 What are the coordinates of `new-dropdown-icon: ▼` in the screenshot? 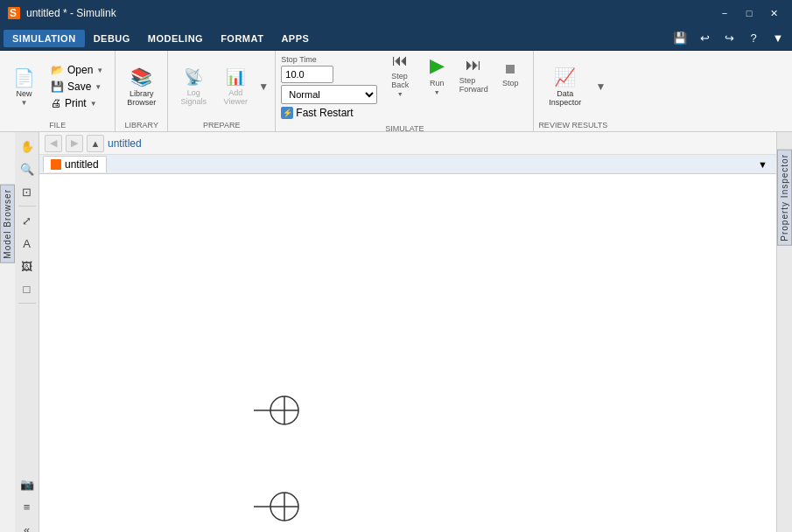 It's located at (25, 103).